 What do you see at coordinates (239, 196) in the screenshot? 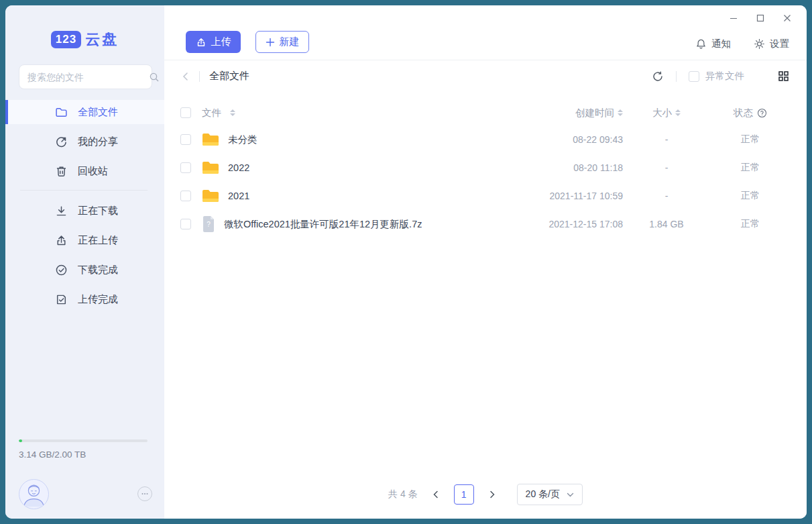
I see `file-name: 2021` at bounding box center [239, 196].